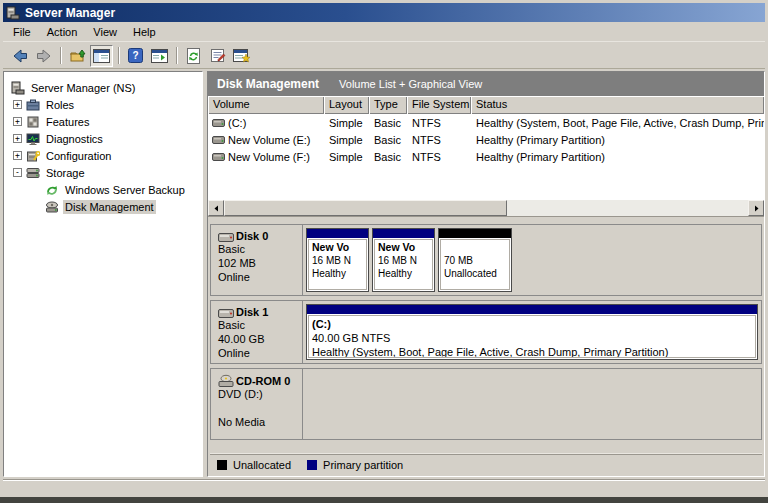  Describe the element at coordinates (486, 208) in the screenshot. I see `horizontal-scrollbar` at that location.